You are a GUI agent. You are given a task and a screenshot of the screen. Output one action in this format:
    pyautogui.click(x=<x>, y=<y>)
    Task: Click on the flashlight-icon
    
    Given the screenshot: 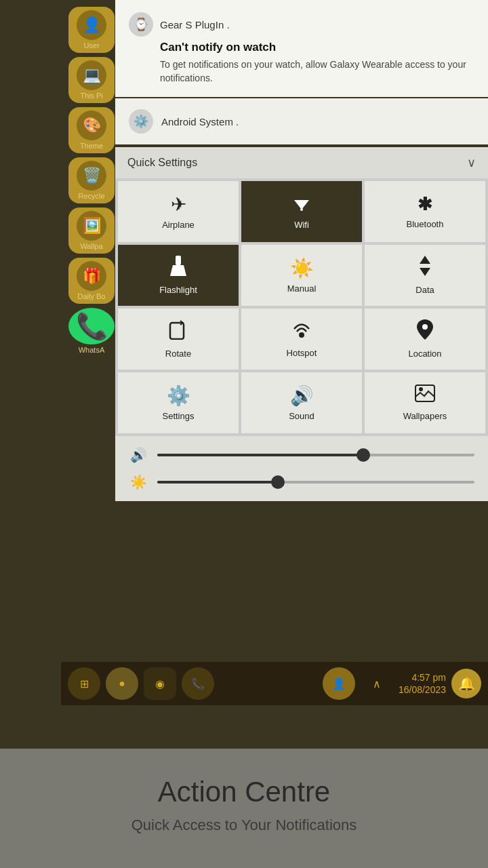 What is the action you would take?
    pyautogui.click(x=178, y=269)
    